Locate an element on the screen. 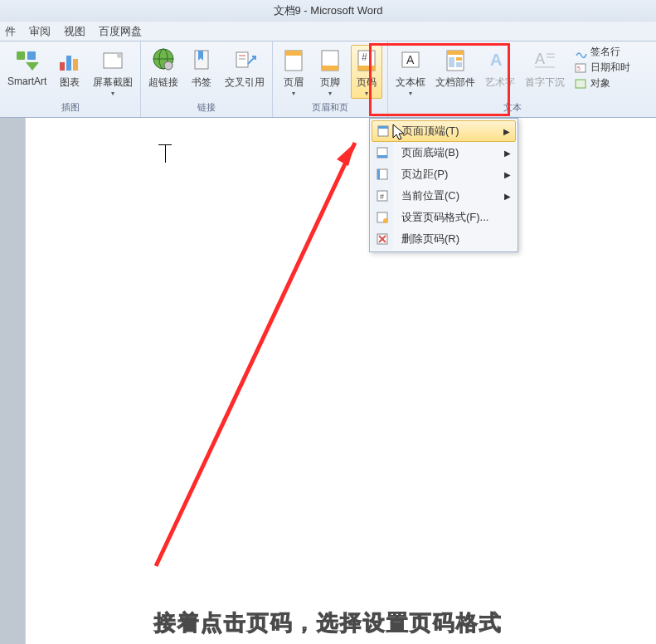 This screenshot has height=644, width=656. pagenumber-icon: # is located at coordinates (367, 61).